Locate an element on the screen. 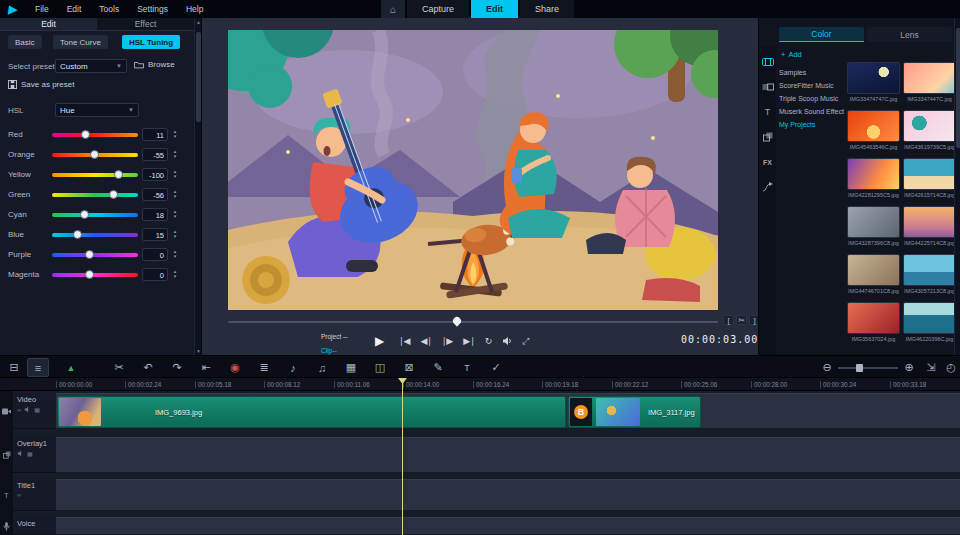 The image size is (960, 535). add-folder-button: + Add is located at coordinates (792, 54).